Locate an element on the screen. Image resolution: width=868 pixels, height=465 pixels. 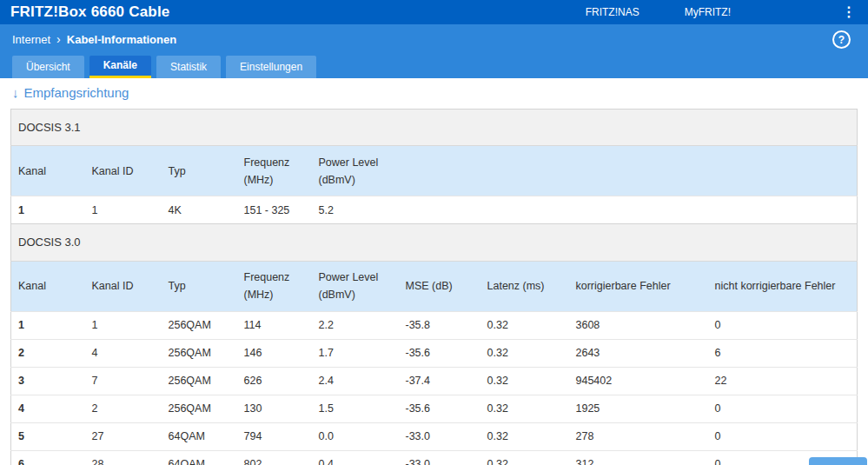
cell: 151 - 325 is located at coordinates (275, 210).